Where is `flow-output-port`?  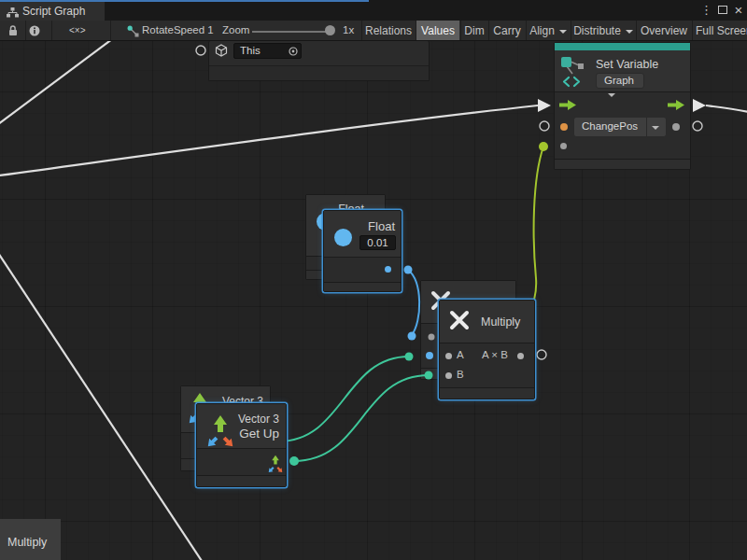
flow-output-port is located at coordinates (676, 105).